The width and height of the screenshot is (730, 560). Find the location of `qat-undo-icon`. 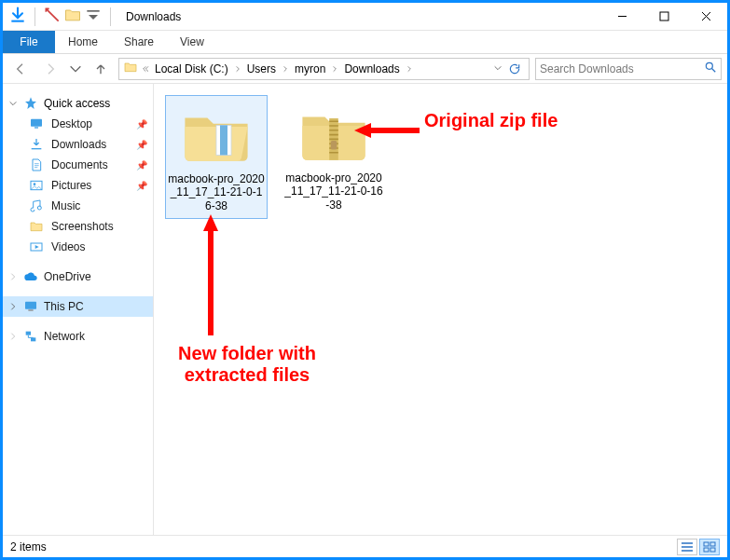

qat-undo-icon is located at coordinates (52, 17).